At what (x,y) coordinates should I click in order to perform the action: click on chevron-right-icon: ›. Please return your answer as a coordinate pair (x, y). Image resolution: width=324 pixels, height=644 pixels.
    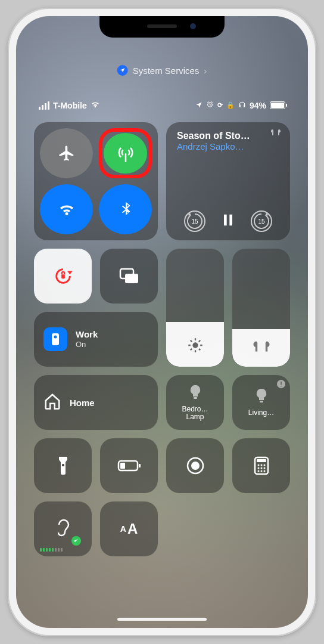
    Looking at the image, I should click on (205, 70).